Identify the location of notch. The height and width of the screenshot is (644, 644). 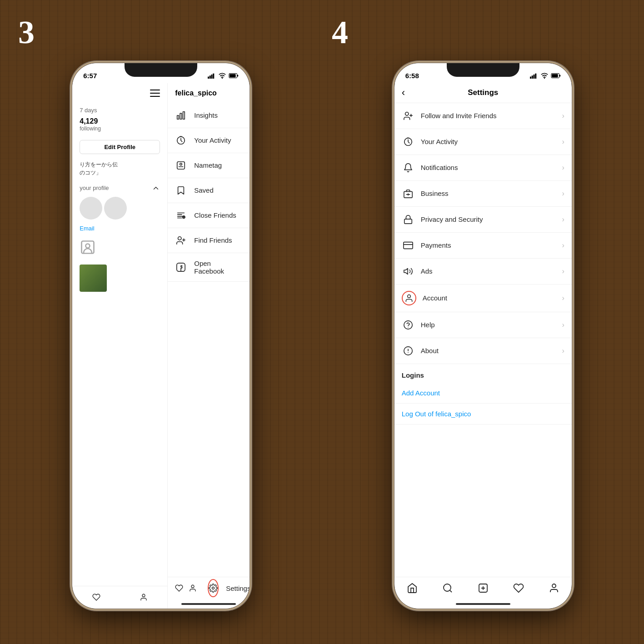
(161, 70).